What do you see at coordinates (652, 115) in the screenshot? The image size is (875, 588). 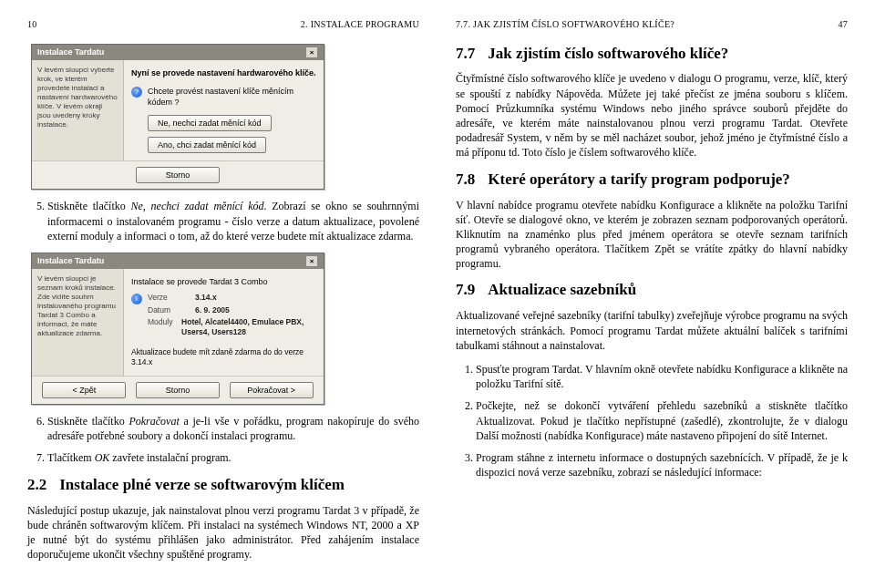 I see `section-7-7-body: Čtyřmístné číslo softwarového klíče je u…` at bounding box center [652, 115].